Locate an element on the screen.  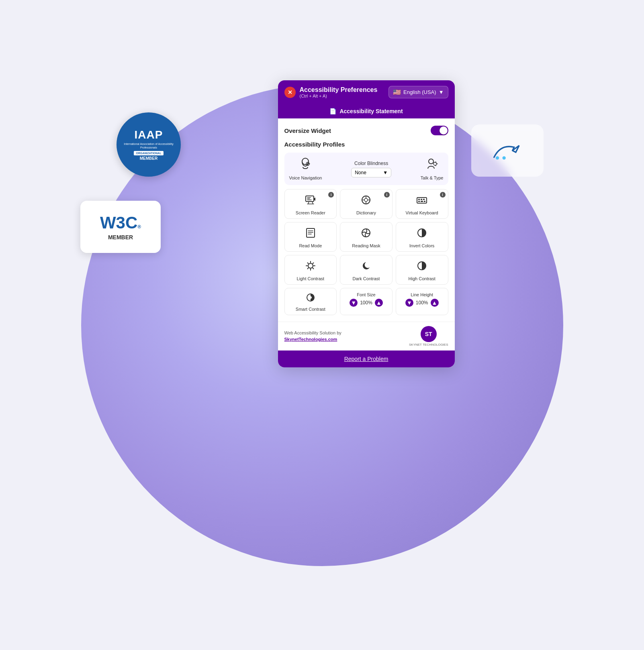
iaap-title: IAAP is located at coordinates (149, 135).